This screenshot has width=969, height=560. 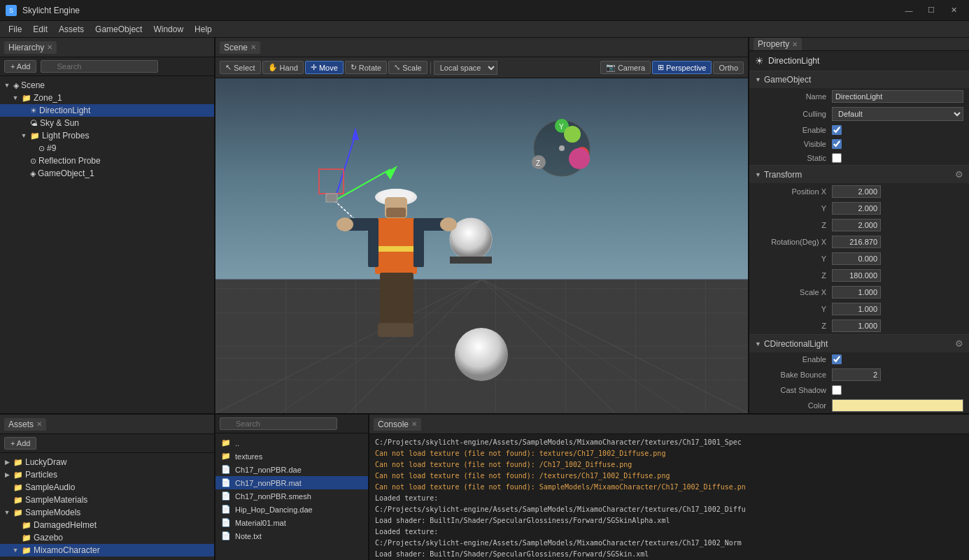 I want to click on filelist-tree: 📁 .. 📁 textures 📄 Ch17_nonPBR.dae 📄 Ch17…, so click(x=292, y=496).